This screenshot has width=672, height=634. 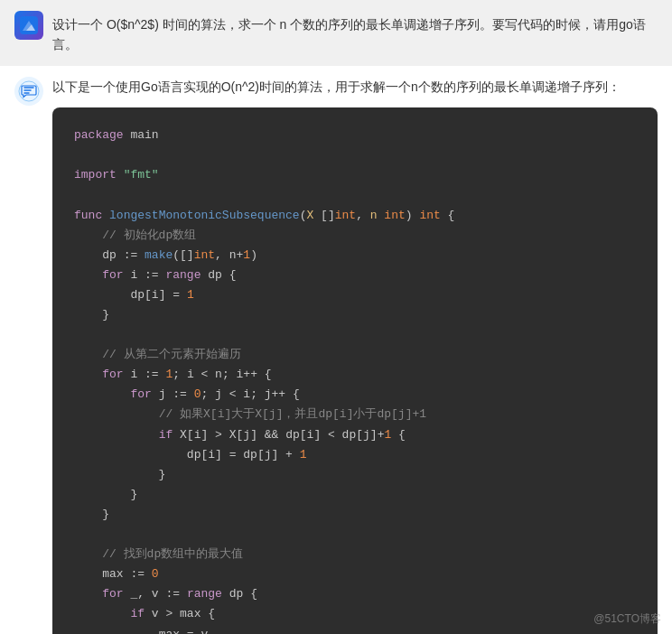 I want to click on user-text: 设计一个 O($n^2$) 时间的算法，求一个 n 个数的序列的最长单调递增子序…, so click(x=355, y=33).